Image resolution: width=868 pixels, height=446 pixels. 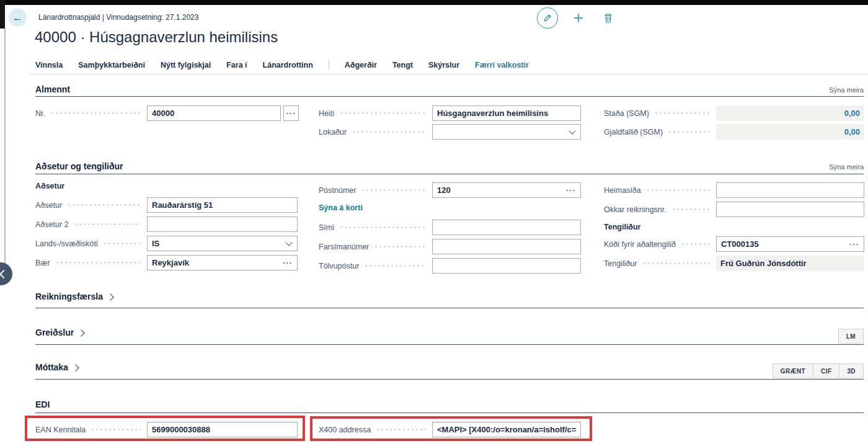 What do you see at coordinates (507, 265) in the screenshot?
I see `tolvupostur-input` at bounding box center [507, 265].